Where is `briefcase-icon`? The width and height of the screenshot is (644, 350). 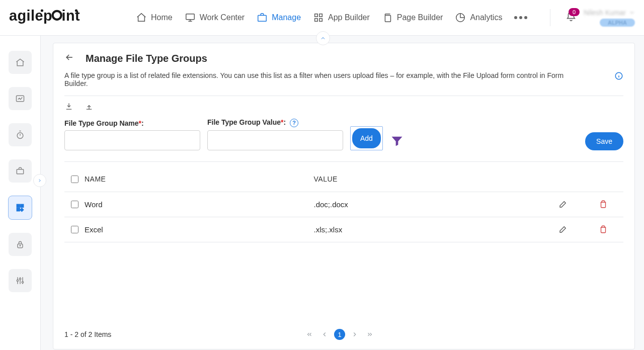
briefcase-icon is located at coordinates (20, 171).